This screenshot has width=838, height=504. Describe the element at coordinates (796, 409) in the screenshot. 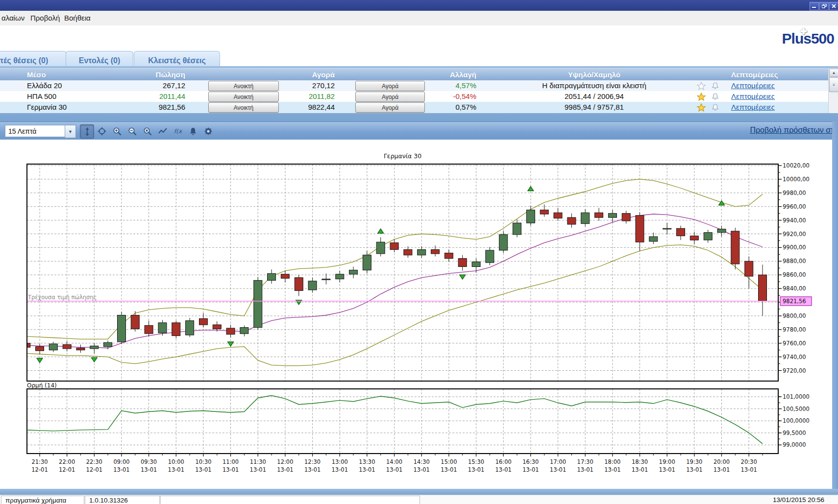

I see `svg-text: 100,5000` at that location.